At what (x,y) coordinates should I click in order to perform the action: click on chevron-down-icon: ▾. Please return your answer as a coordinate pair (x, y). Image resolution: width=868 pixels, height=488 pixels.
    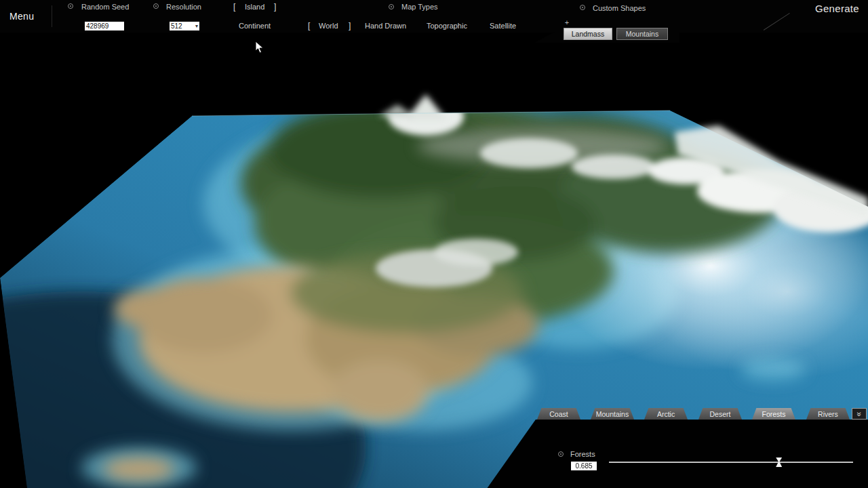
    Looking at the image, I should click on (197, 26).